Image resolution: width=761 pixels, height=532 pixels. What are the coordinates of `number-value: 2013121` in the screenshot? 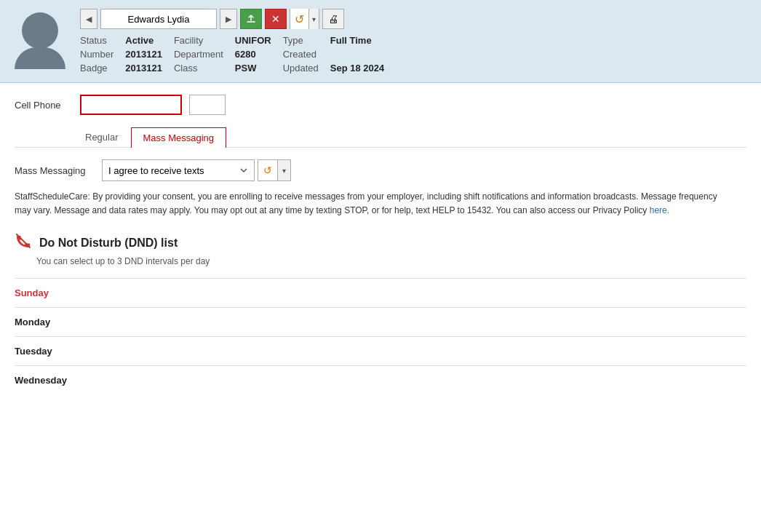 It's located at (144, 54).